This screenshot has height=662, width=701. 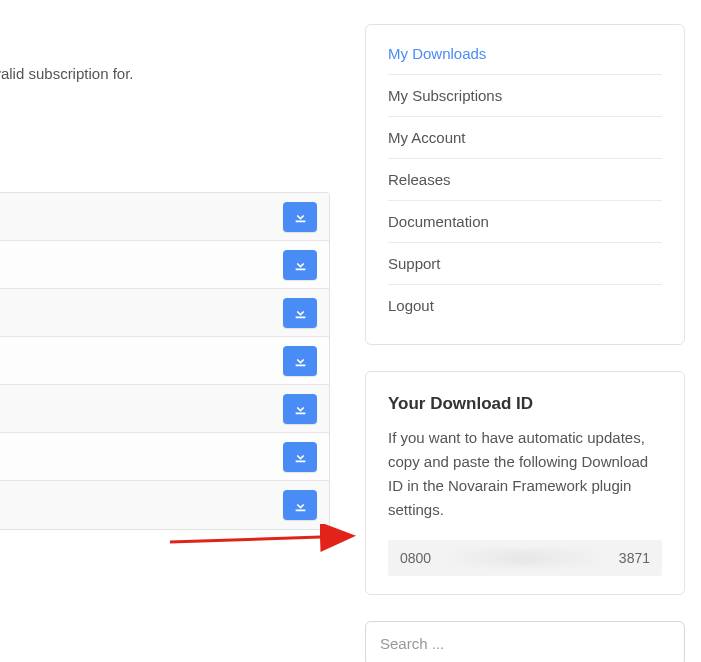 What do you see at coordinates (525, 138) in the screenshot?
I see `menu-item: My Account` at bounding box center [525, 138].